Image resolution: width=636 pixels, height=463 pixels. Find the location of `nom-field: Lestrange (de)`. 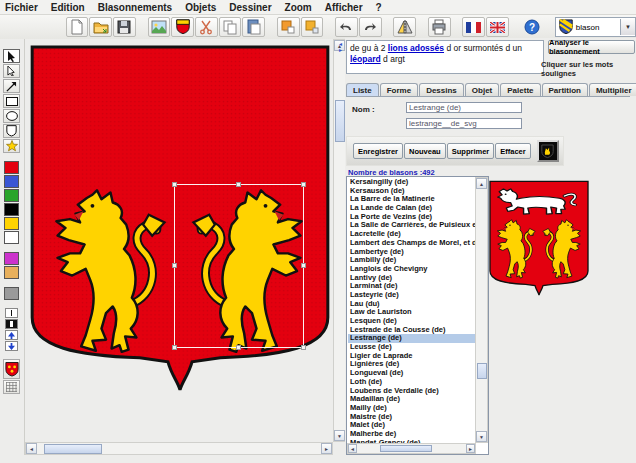

nom-field: Lestrange (de) is located at coordinates (464, 108).